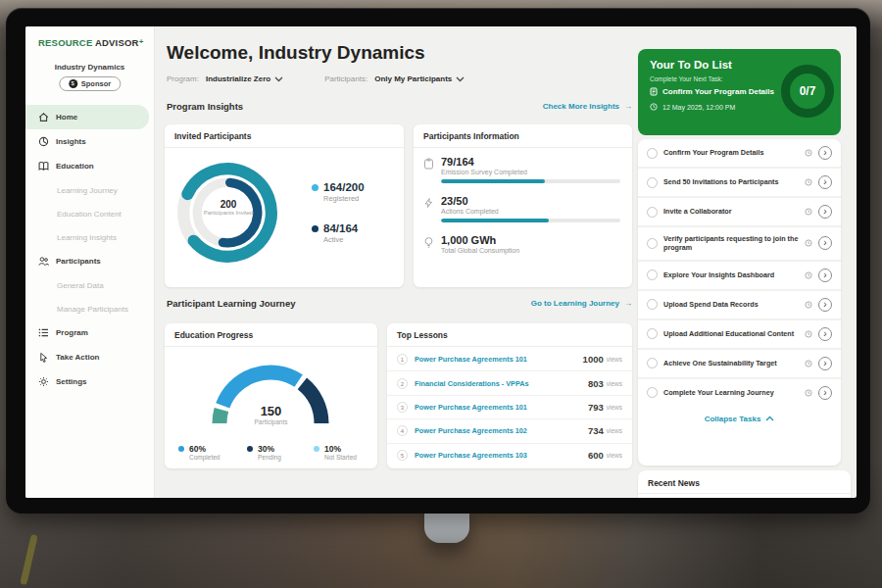 This screenshot has height=588, width=882. What do you see at coordinates (90, 382) in the screenshot?
I see `sidebar-item-settings: Settings` at bounding box center [90, 382].